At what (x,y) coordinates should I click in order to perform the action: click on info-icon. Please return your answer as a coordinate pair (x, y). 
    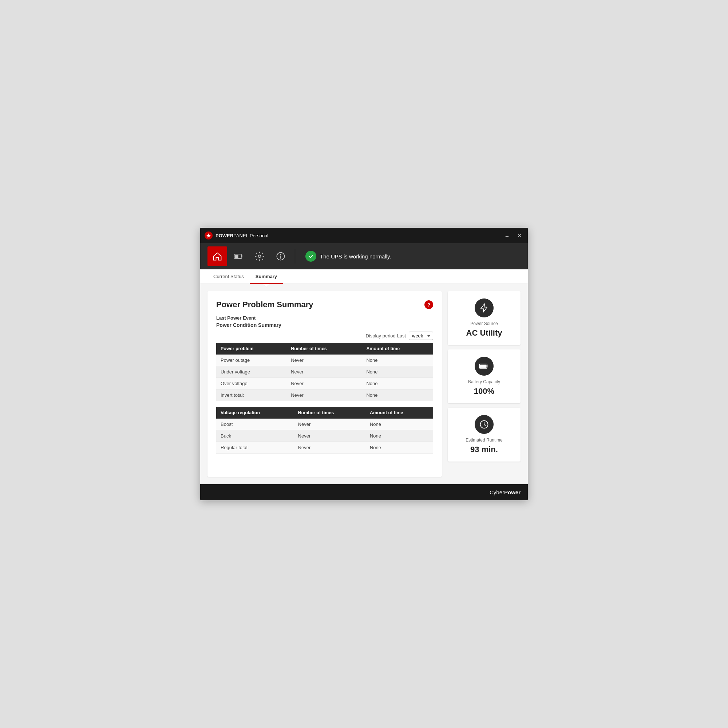
    Looking at the image, I should click on (280, 256).